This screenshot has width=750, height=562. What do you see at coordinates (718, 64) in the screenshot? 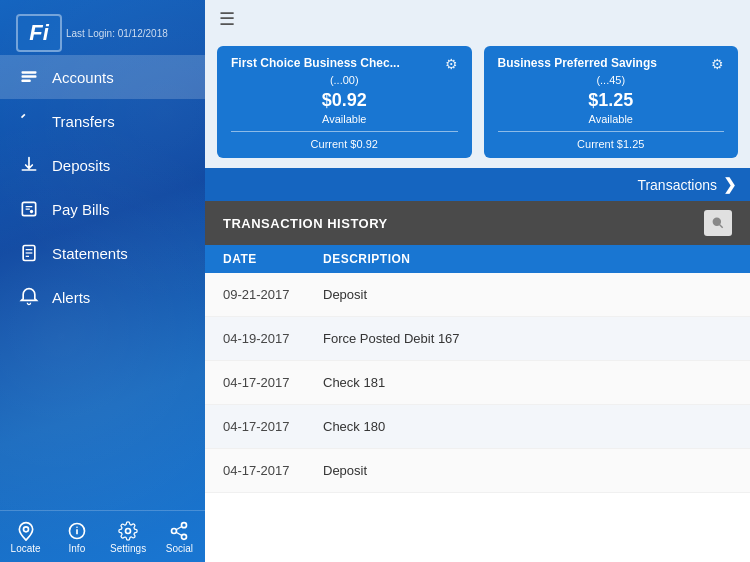
I see `card2-gear-icon: ⚙` at bounding box center [718, 64].